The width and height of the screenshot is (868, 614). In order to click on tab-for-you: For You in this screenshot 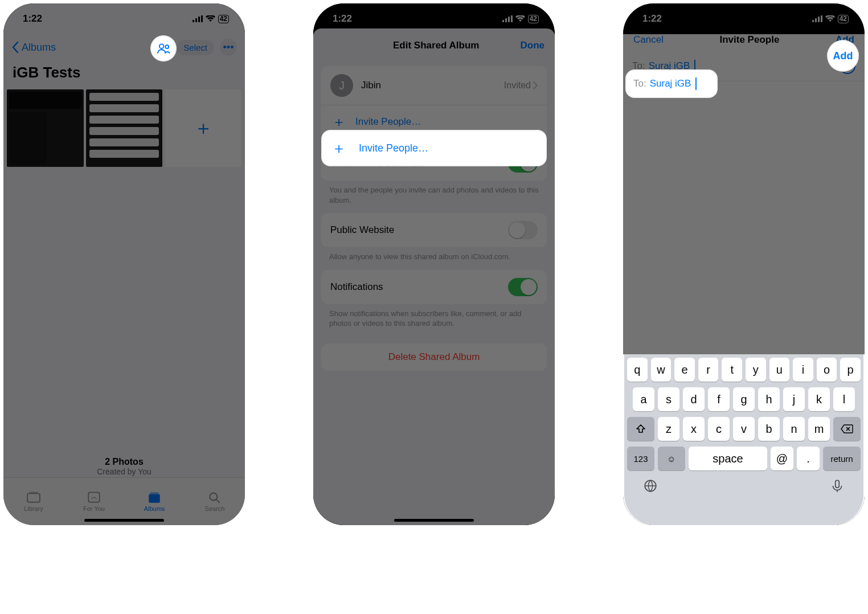, I will do `click(94, 501)`.